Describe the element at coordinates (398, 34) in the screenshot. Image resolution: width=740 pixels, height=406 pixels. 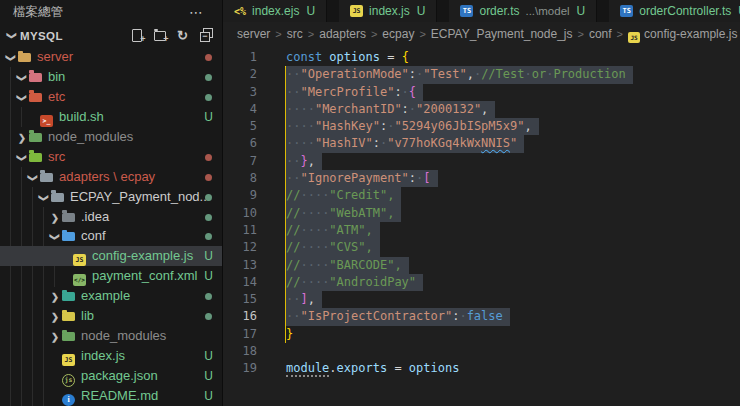
I see `breadcrumb-item: ecpay` at that location.